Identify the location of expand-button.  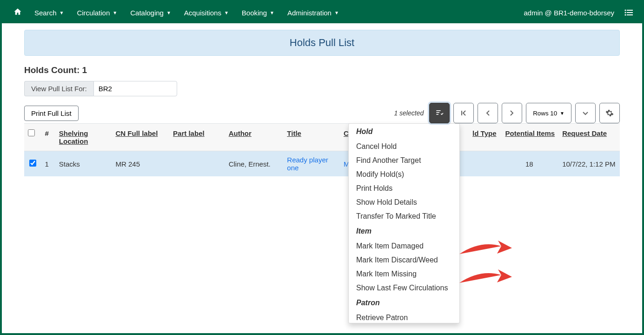
(585, 113).